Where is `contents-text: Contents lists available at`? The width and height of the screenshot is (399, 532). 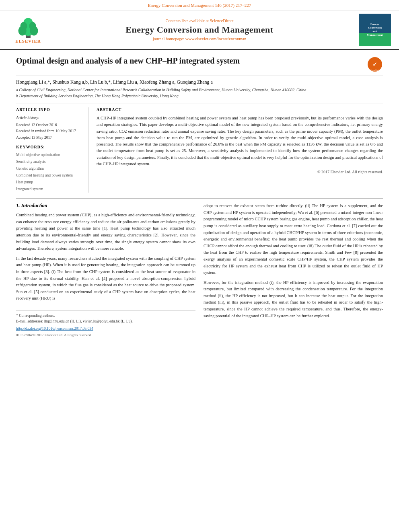 contents-text: Contents lists available at is located at coordinates (187, 21).